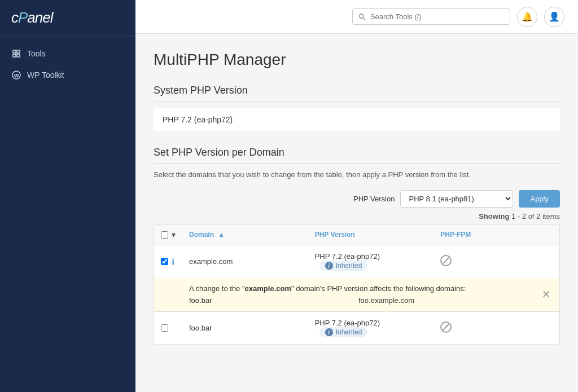  I want to click on bell-icon: 🔔, so click(527, 17).